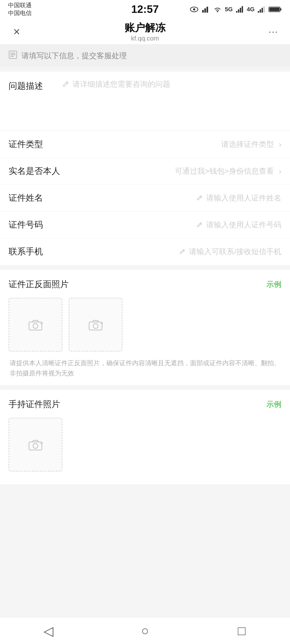  What do you see at coordinates (34, 404) in the screenshot?
I see `handheld-photo-title: 手持证件照片` at bounding box center [34, 404].